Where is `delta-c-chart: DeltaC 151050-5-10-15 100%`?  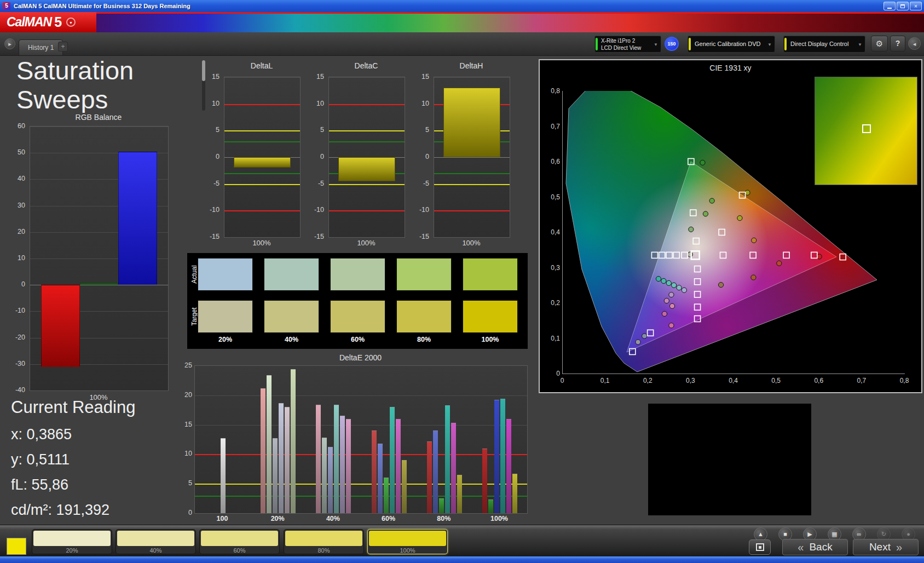 delta-c-chart: DeltaC 151050-5-10-15 100% is located at coordinates (358, 153).